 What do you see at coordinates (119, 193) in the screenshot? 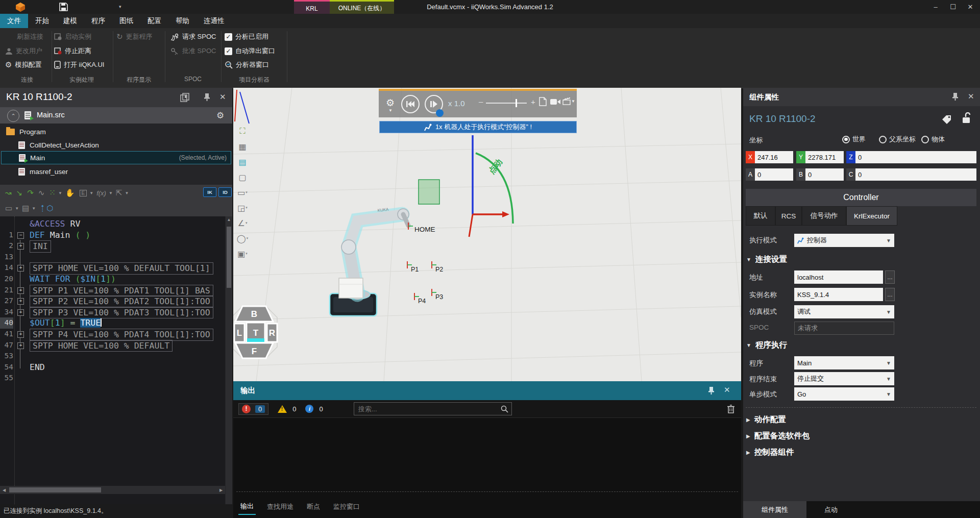
I see `logic-icon: ⇱` at bounding box center [119, 193].